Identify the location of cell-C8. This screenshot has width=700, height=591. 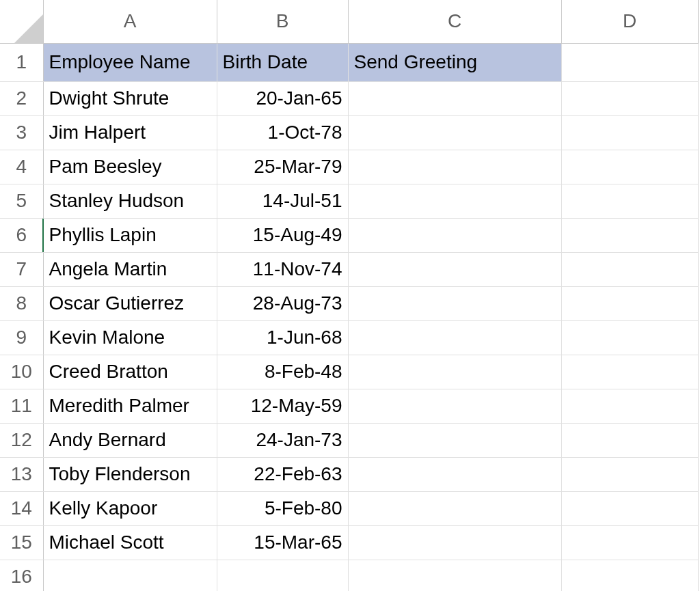
(455, 303).